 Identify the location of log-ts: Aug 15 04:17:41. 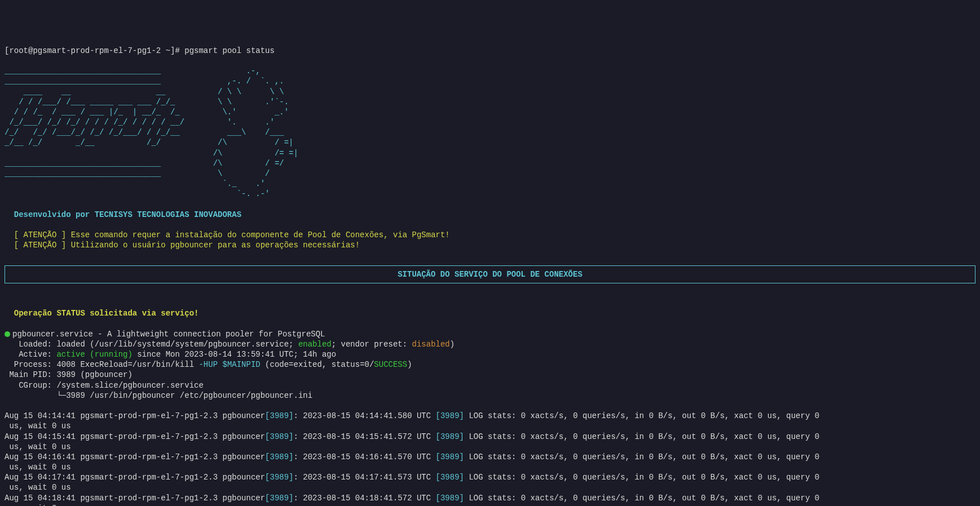
(40, 477).